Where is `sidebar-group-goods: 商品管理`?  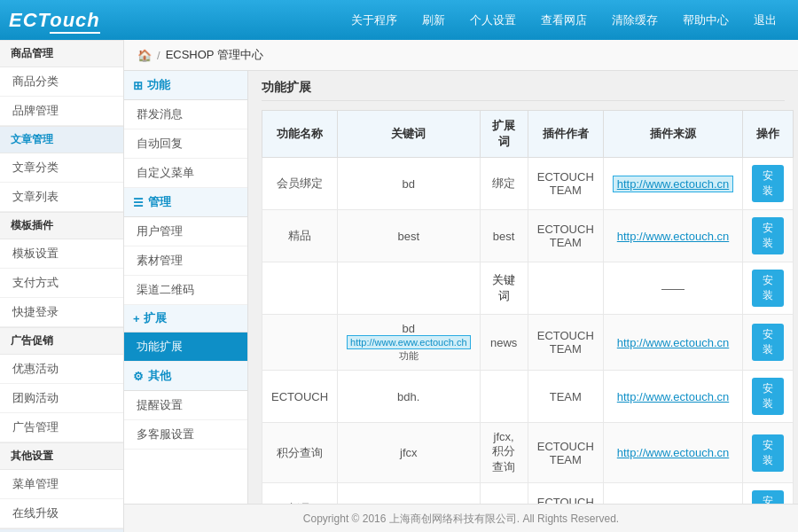 sidebar-group-goods: 商品管理 is located at coordinates (62, 53).